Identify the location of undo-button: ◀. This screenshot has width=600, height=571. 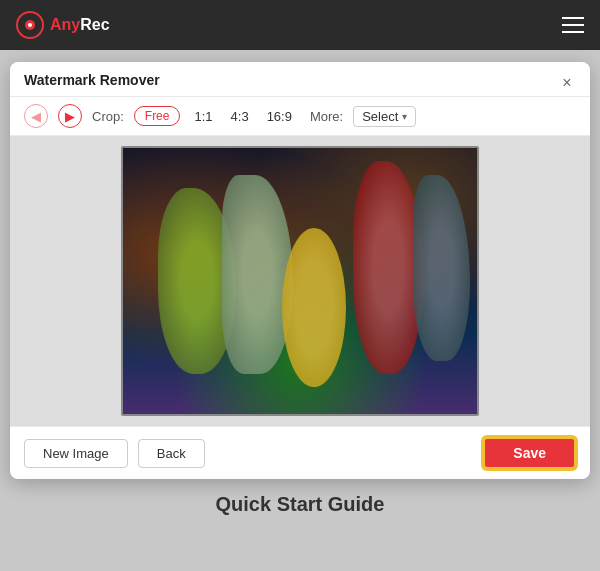
(36, 116).